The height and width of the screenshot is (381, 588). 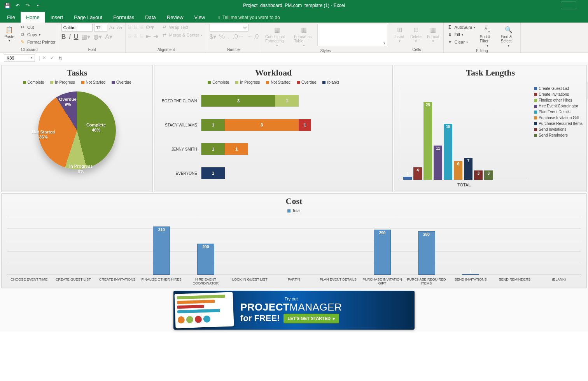 What do you see at coordinates (311, 318) in the screenshot?
I see `cta-button: LET'S GET STARTED▸` at bounding box center [311, 318].